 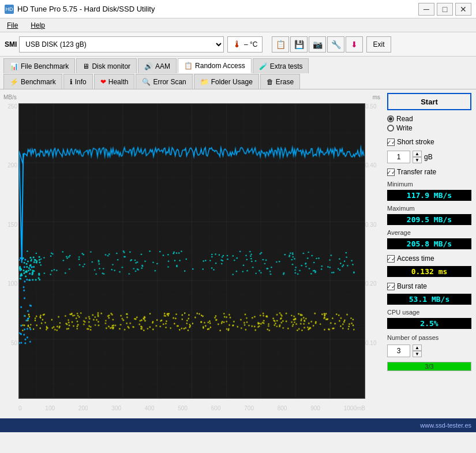 I want to click on tab-file-benchmark: 📊 File Benchmark, so click(x=39, y=66).